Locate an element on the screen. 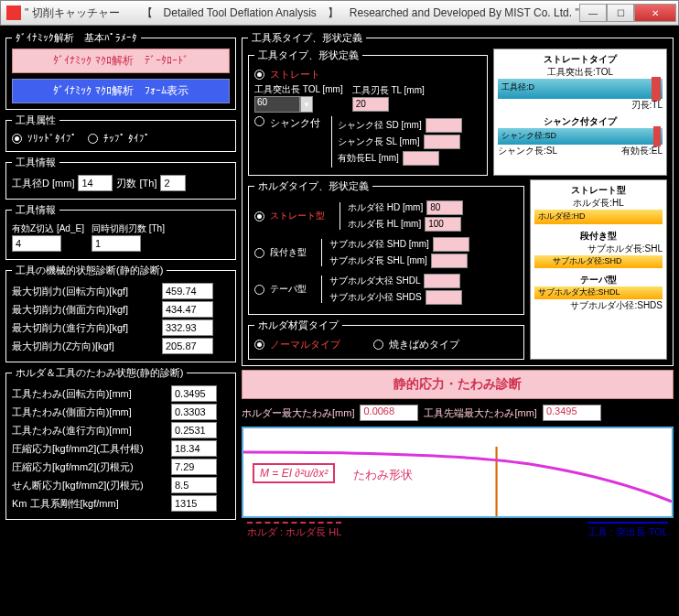  hl-label: ホルダ長 HL [mm] is located at coordinates (384, 224).